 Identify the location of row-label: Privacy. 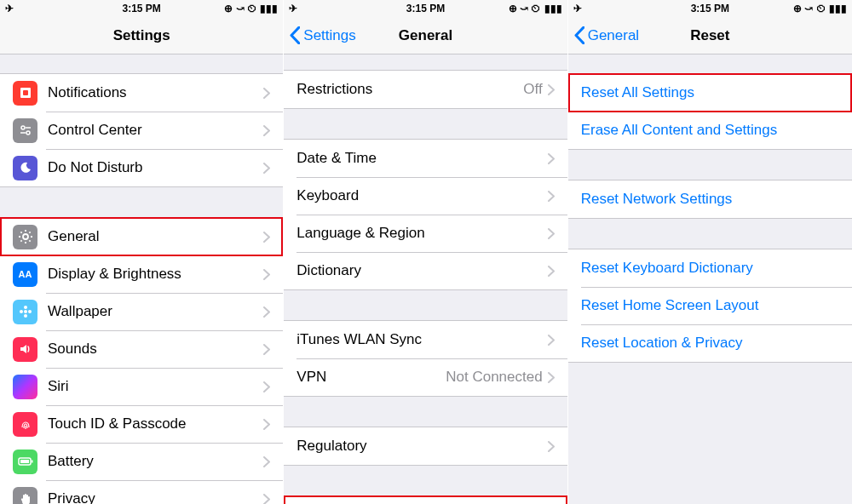
(155, 497).